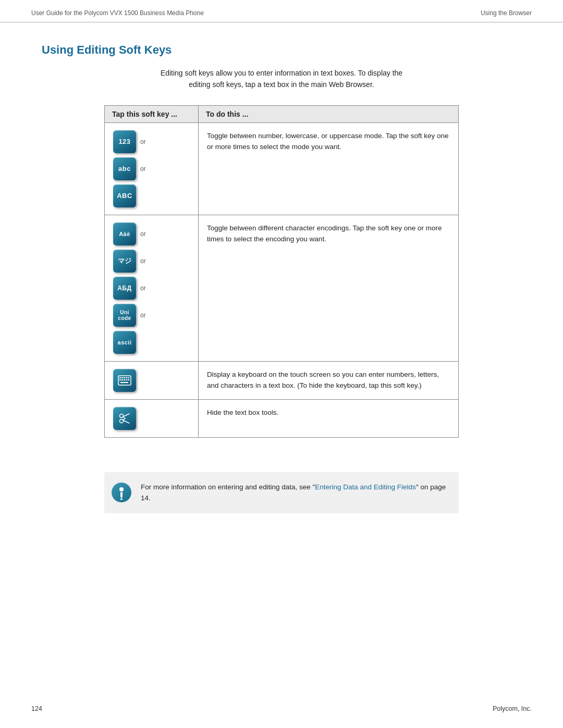 The height and width of the screenshot is (728, 563). What do you see at coordinates (36, 709) in the screenshot?
I see `page-number: 124` at bounding box center [36, 709].